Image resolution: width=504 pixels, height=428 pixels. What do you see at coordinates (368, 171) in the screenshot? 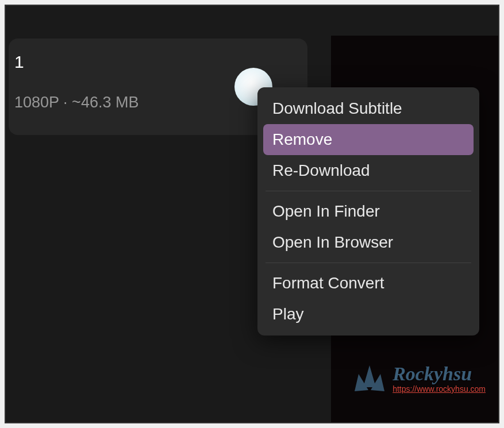
I see `menu-re-download: Re-Download` at bounding box center [368, 171].